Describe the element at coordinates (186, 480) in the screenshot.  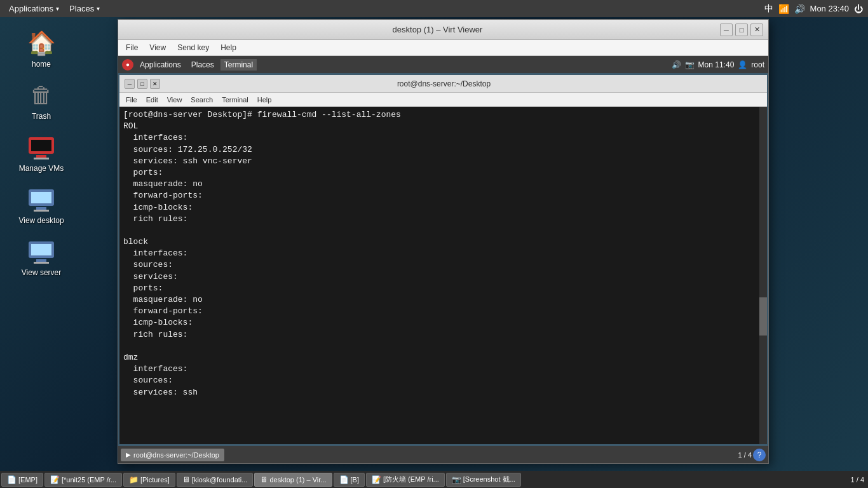
I see `outer-task-kiosk-icon: 🖥` at that location.